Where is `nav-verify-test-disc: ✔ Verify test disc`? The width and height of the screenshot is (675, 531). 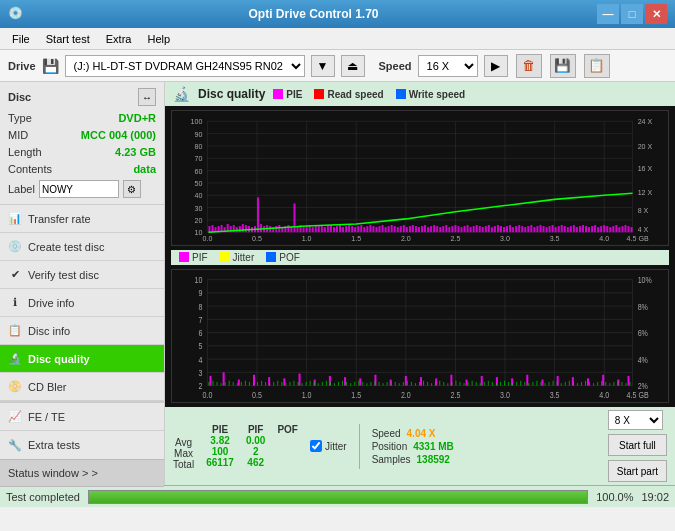
nav-verify-test-disc: ✔ Verify test disc is located at coordinates (82, 275).